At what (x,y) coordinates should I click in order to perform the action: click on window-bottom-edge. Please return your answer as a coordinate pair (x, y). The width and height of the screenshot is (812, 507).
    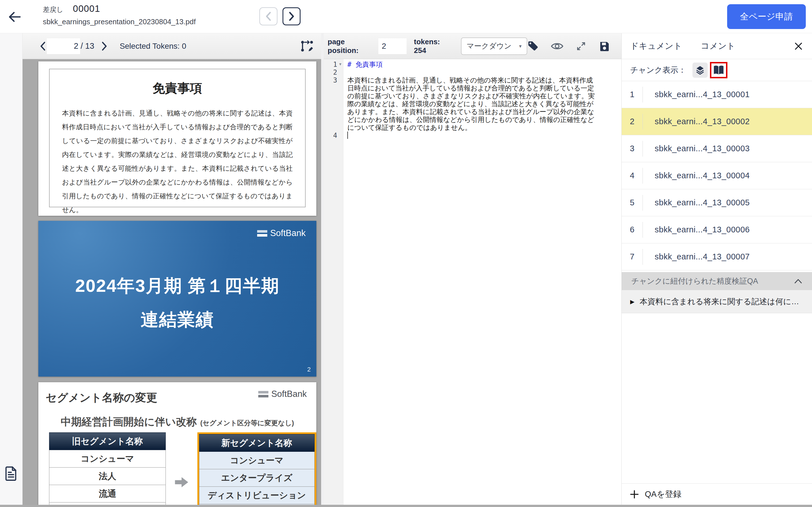
    Looking at the image, I should click on (406, 506).